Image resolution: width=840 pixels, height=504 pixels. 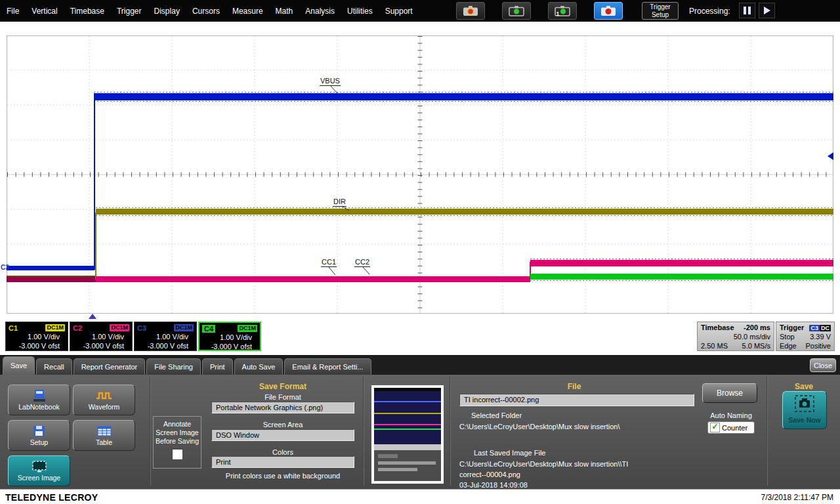 What do you see at coordinates (39, 407) in the screenshot?
I see `labnotebook-label: LabNotebook` at bounding box center [39, 407].